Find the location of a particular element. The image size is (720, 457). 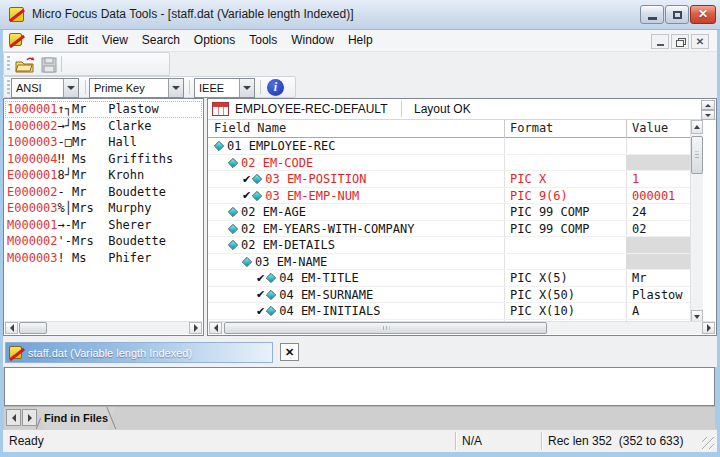

field-row: ✔04 EM-TITLEPIC X(5)Mr is located at coordinates (450, 278).